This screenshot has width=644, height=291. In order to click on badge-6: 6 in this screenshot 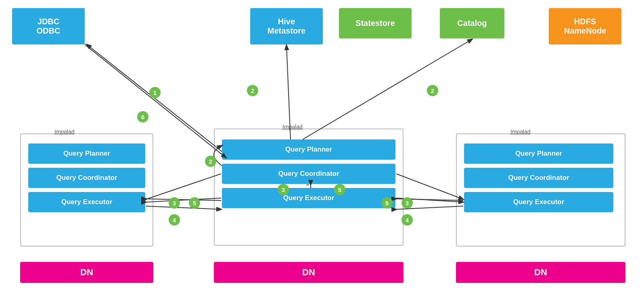, I will do `click(143, 117)`.